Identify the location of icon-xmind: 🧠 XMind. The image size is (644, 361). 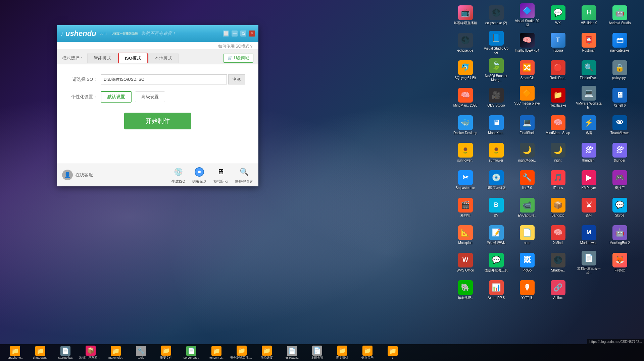
(558, 235).